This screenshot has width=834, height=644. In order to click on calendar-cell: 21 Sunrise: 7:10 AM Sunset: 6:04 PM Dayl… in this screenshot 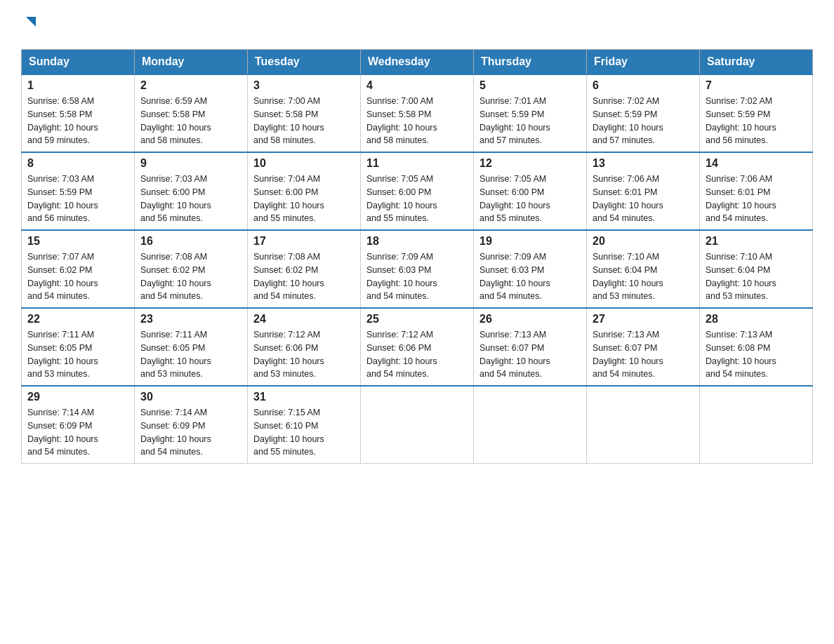, I will do `click(757, 269)`.